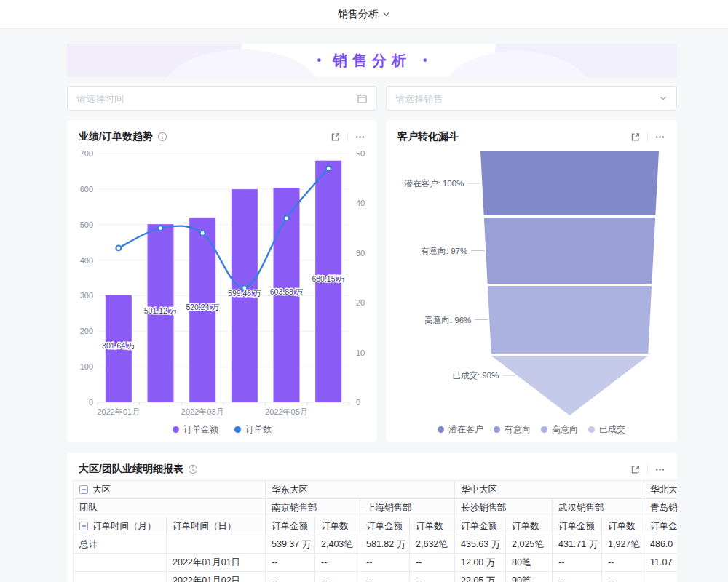 The width and height of the screenshot is (728, 582). I want to click on legend-item: 订单数, so click(253, 429).